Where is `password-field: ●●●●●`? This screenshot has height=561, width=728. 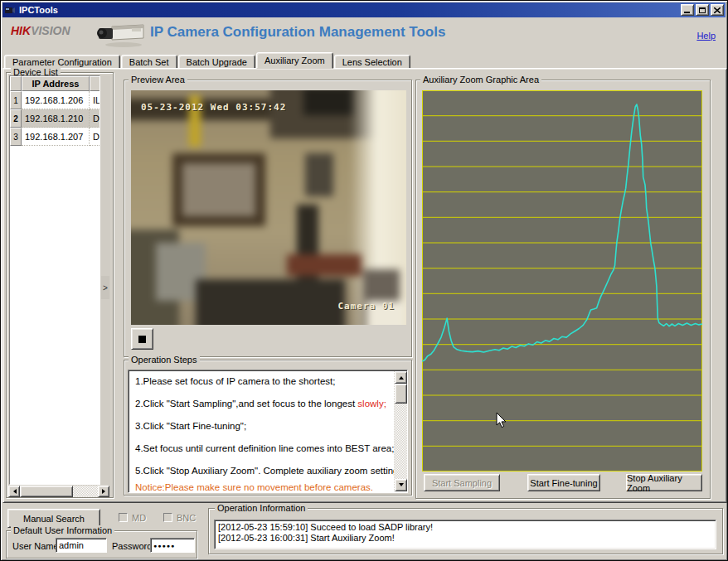 password-field: ●●●●● is located at coordinates (172, 545).